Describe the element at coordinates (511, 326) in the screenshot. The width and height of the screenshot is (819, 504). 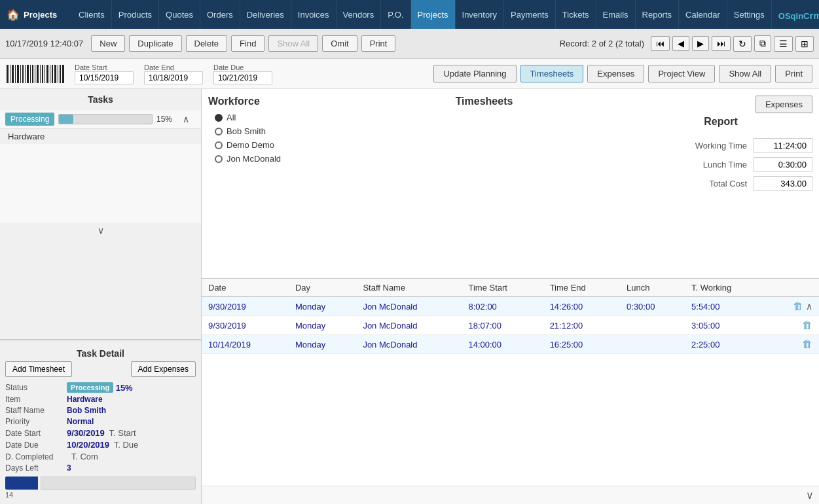
I see `table-row: 9/30/2019MondayJon McDonald18:07:0021:12…` at that location.